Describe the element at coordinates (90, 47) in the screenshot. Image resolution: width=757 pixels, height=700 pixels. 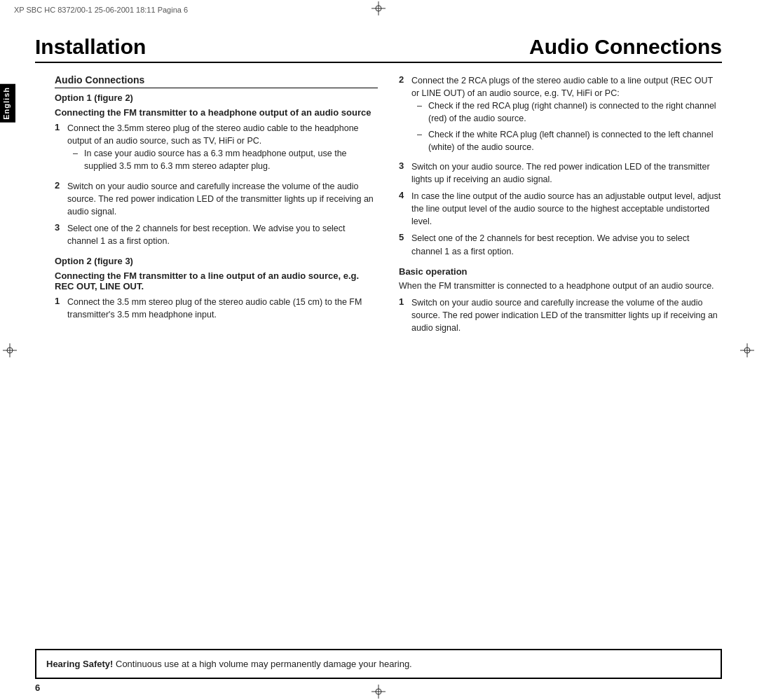
I see `title-installation: Installation` at that location.